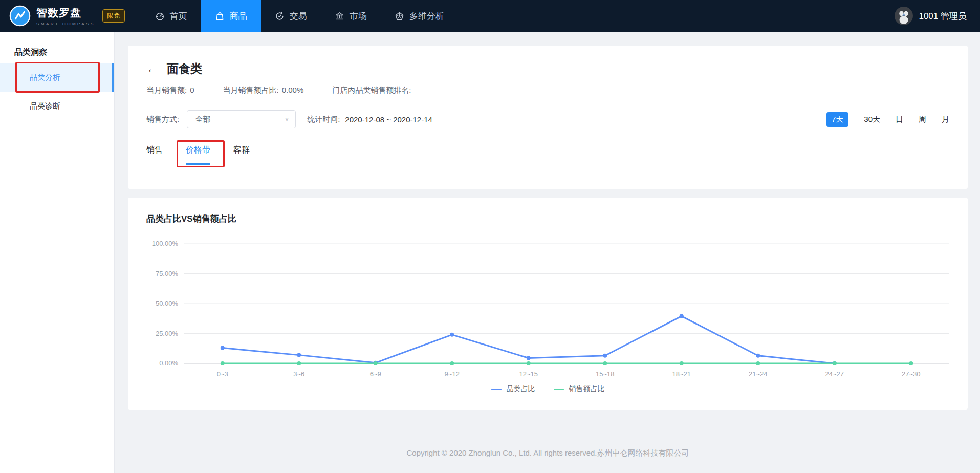 This screenshot has width=980, height=473. Describe the element at coordinates (548, 219) in the screenshot. I see `chart-title: 品类占比VS销售额占比` at that location.